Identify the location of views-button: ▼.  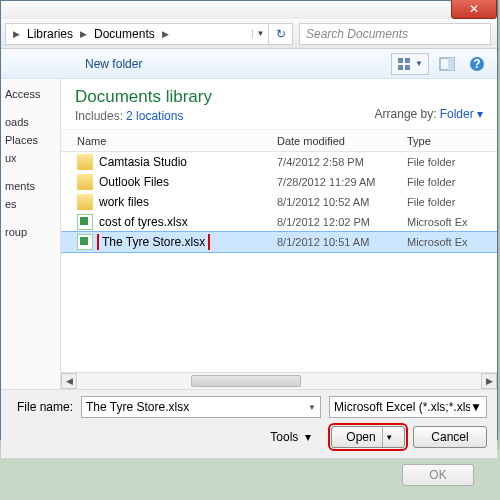
(410, 64).